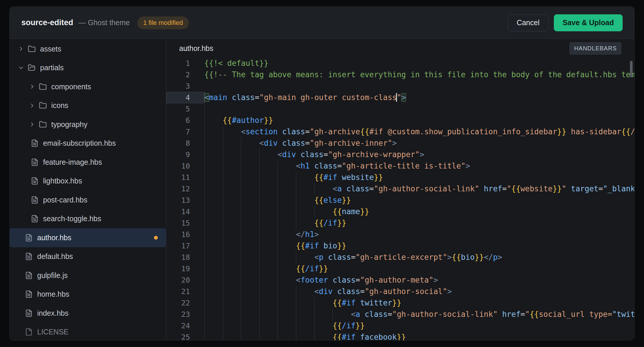  Describe the element at coordinates (400, 326) in the screenshot. I see `code-line-24: 24{{/if}}` at that location.